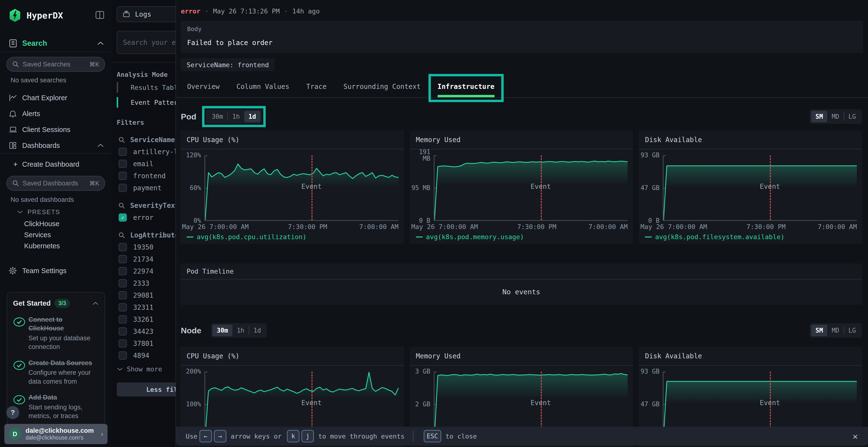 The width and height of the screenshot is (868, 447). Describe the element at coordinates (146, 14) in the screenshot. I see `source-select: Logs` at that location.